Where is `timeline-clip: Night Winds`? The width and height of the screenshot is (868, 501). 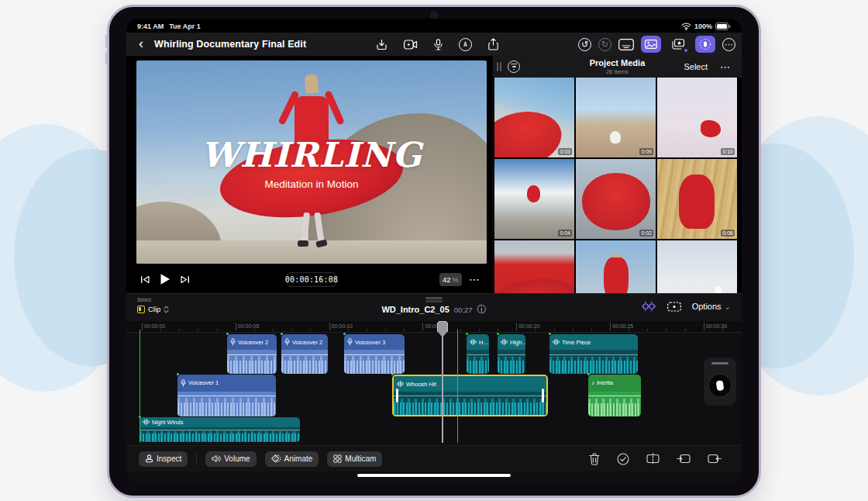 timeline-clip: Night Winds is located at coordinates (220, 430).